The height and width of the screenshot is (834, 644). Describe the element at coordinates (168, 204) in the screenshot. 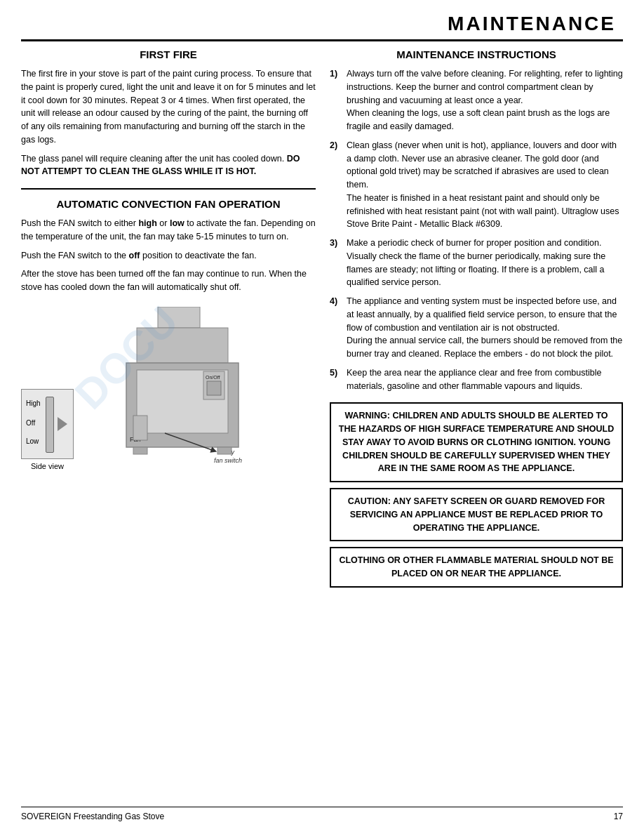

I see `convection-fan-heading: AUTOMATIC CONVECTION FAN OPERATION` at that location.